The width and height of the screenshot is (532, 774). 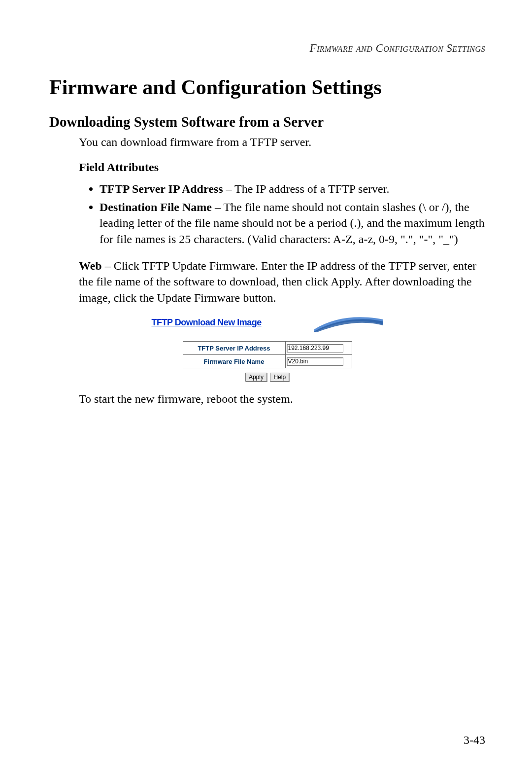 I want to click on attr-desc: – The IP address of a TFTP server., so click(x=306, y=189).